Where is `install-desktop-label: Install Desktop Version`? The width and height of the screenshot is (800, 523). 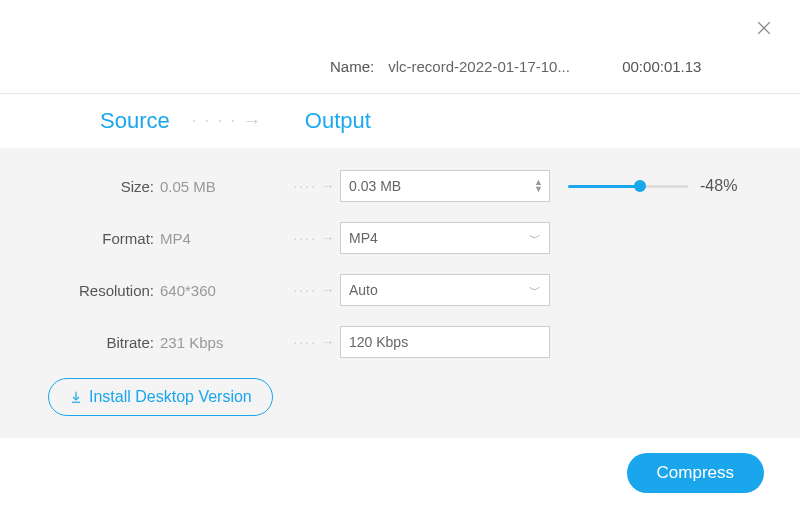 install-desktop-label: Install Desktop Version is located at coordinates (170, 397).